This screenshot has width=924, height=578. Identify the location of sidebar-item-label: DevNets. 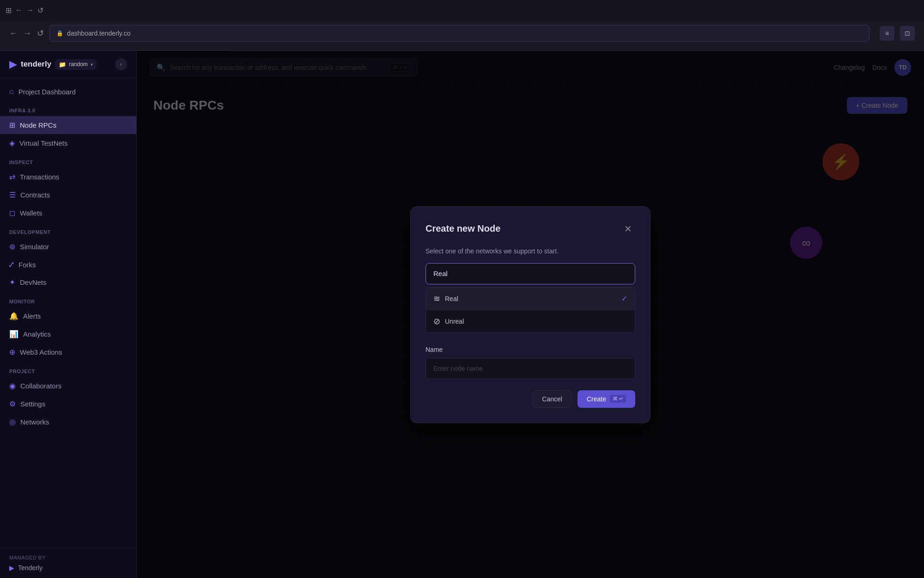
(33, 282).